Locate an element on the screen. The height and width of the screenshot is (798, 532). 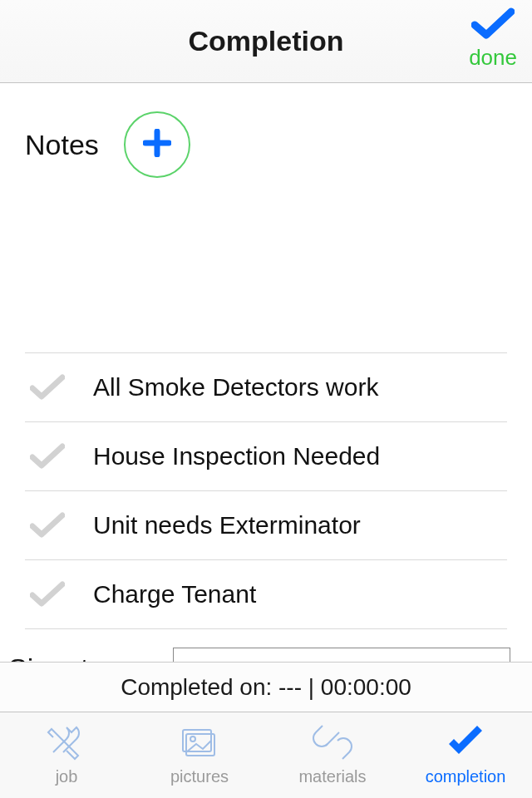
checklist-item: Charge Tenant is located at coordinates (266, 595).